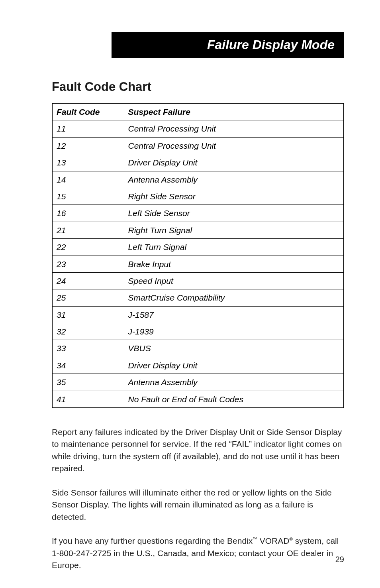  What do you see at coordinates (88, 129) in the screenshot?
I see `cell-code: 11` at bounding box center [88, 129].